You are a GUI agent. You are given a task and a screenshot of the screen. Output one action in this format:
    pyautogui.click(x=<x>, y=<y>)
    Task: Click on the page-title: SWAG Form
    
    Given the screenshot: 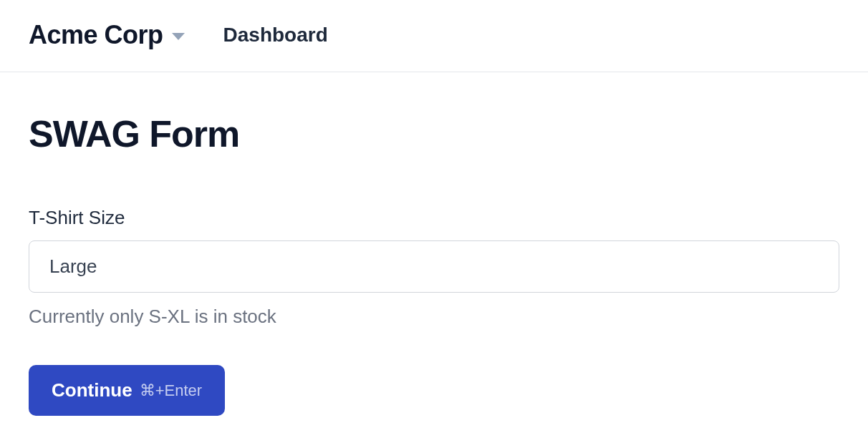 What is the action you would take?
    pyautogui.click(x=434, y=134)
    